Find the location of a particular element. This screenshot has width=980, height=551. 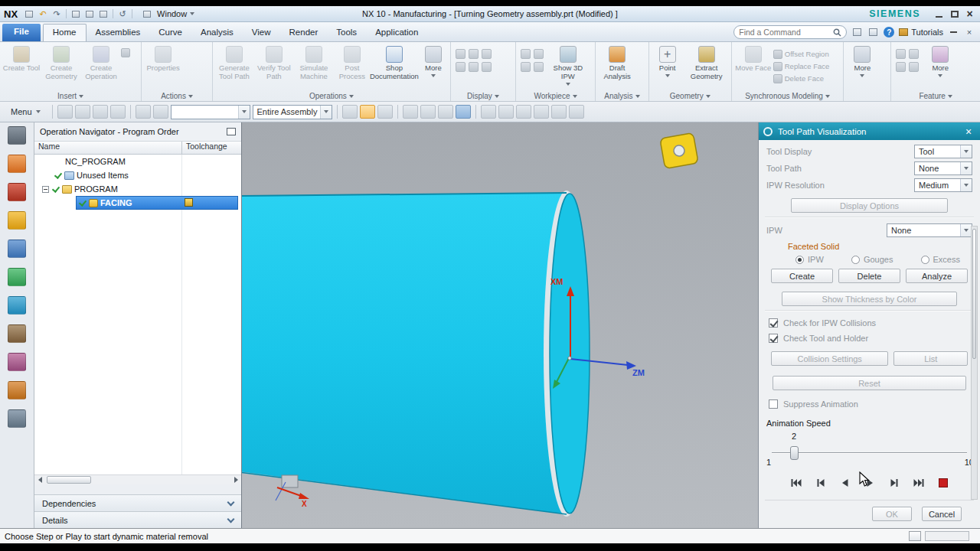

tab-view: View is located at coordinates (262, 34).